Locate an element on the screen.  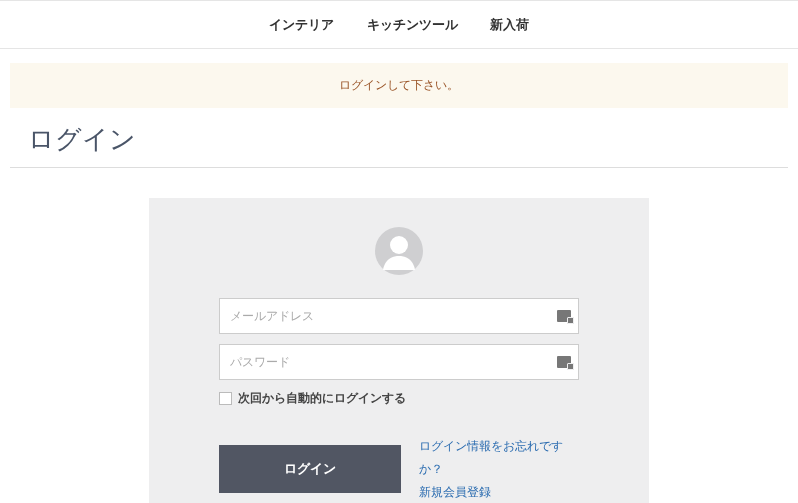
email-field-wrap is located at coordinates (399, 316).